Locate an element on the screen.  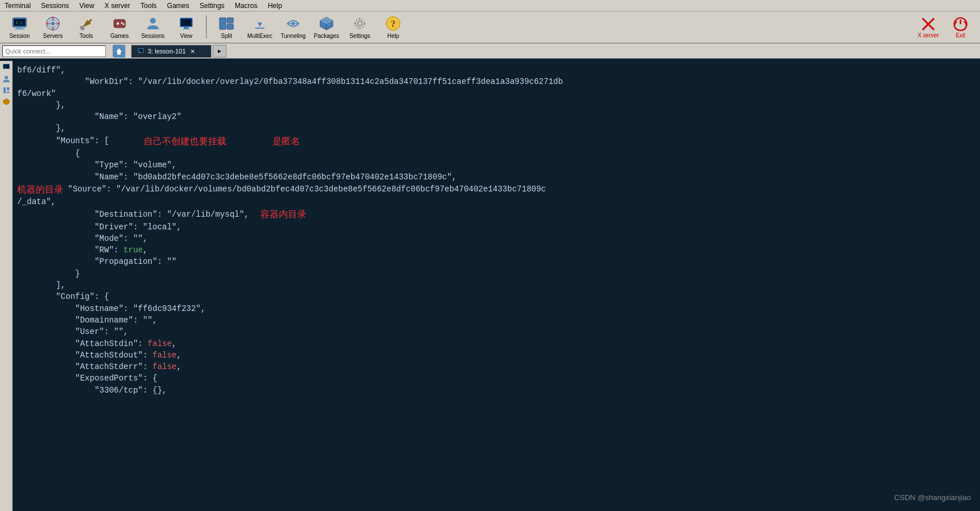
code-line-10: "Name": "bd0abd2bfec4d07c3c3debe8e5f5662… is located at coordinates (497, 177).